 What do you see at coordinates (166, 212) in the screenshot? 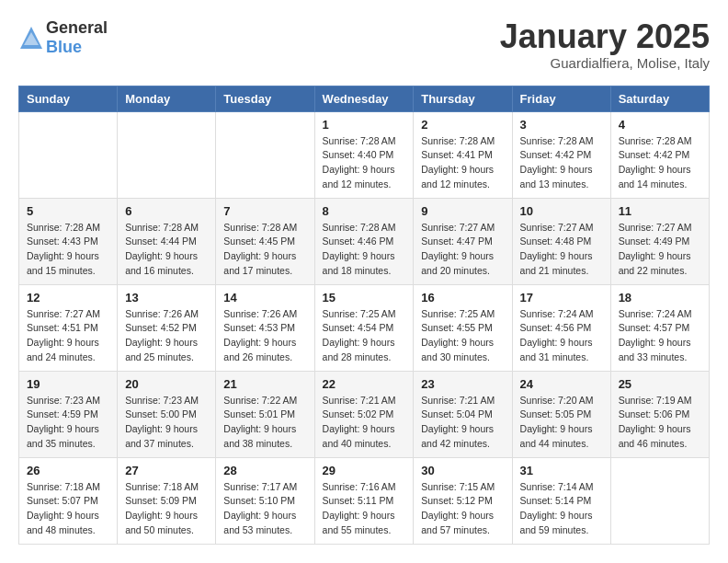
I see `day-number: 6` at bounding box center [166, 212].